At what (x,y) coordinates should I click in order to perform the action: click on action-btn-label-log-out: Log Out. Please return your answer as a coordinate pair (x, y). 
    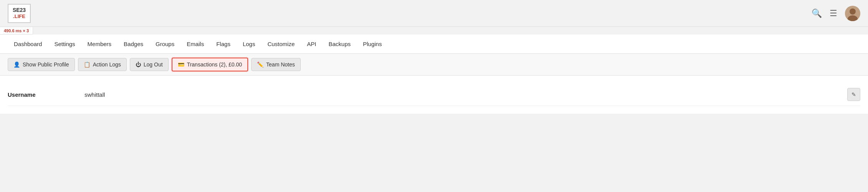
    Looking at the image, I should click on (153, 65).